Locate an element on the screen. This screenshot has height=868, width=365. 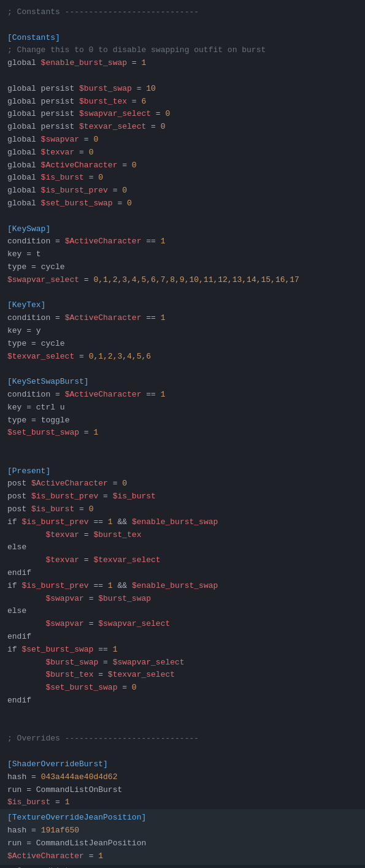
line-set-burst-swap-zero: $set_burst_swap = 0 is located at coordinates (72, 688).